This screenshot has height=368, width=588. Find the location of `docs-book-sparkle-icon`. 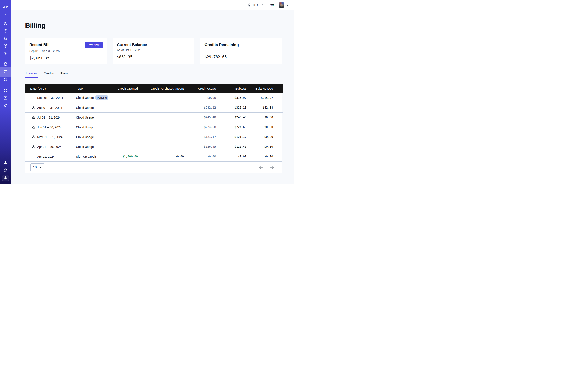

docs-book-sparkle-icon is located at coordinates (6, 98).